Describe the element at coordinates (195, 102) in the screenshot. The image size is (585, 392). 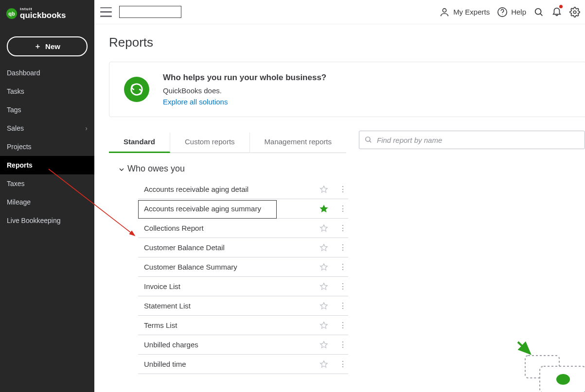
I see `promo-link: Explore all solutions` at that location.